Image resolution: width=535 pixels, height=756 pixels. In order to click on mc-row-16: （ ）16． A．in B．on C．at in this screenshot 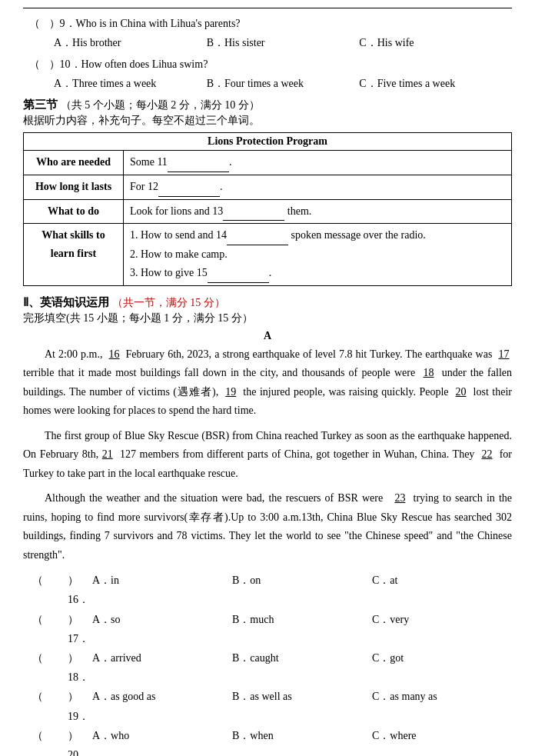, I will do `click(268, 590)`.